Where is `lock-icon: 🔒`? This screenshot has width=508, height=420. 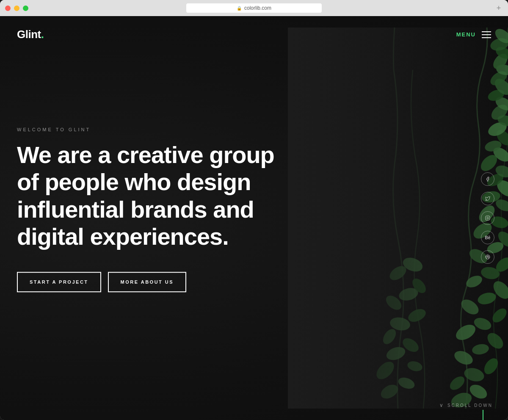 lock-icon: 🔒 is located at coordinates (239, 8).